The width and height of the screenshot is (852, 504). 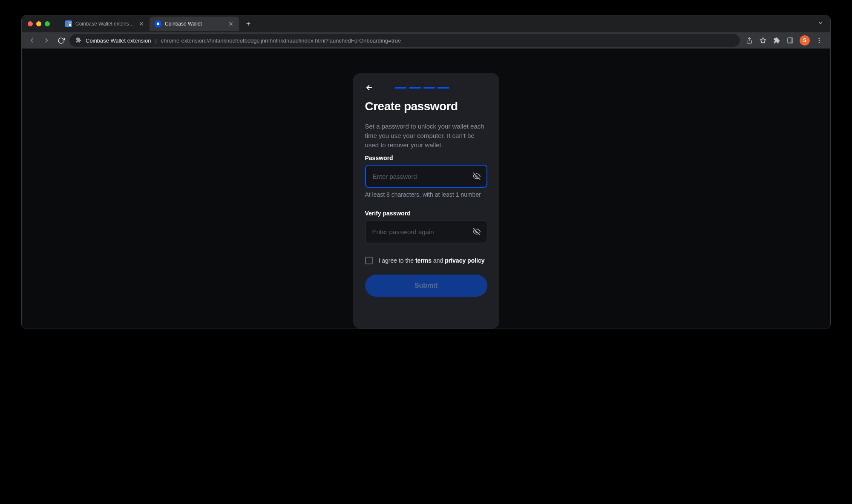 I want to click on favicon-chrome-webstore-icon, so click(x=69, y=24).